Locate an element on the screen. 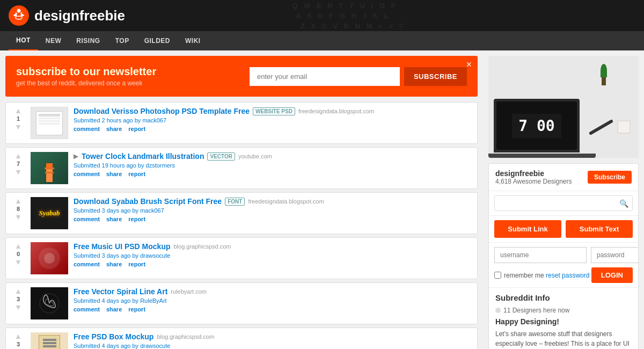 The image size is (644, 349). header: Q W E R T Y U I O P A S D F G H J K L Z … is located at coordinates (322, 16).